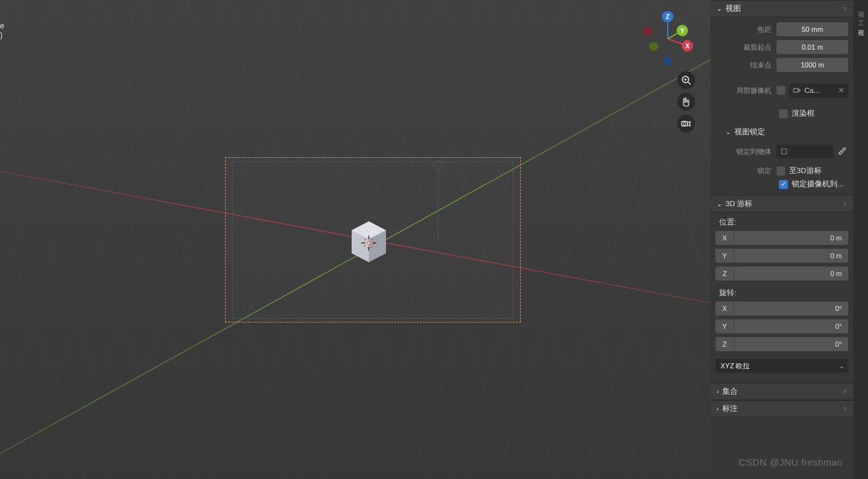 The height and width of the screenshot is (479, 868). Describe the element at coordinates (813, 65) in the screenshot. I see `clip-end-field: 1000 m` at that location.